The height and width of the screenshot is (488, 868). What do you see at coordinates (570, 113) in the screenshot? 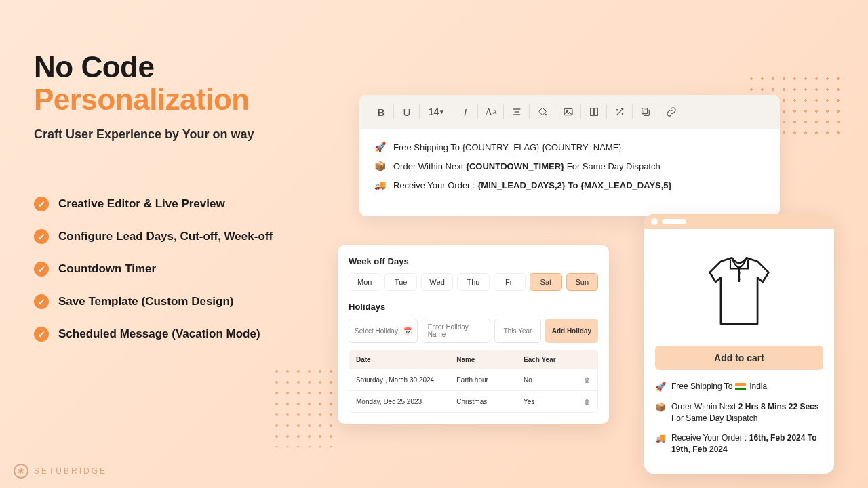
I see `editor-toolbar: B U 14▾ I AA` at bounding box center [570, 113].